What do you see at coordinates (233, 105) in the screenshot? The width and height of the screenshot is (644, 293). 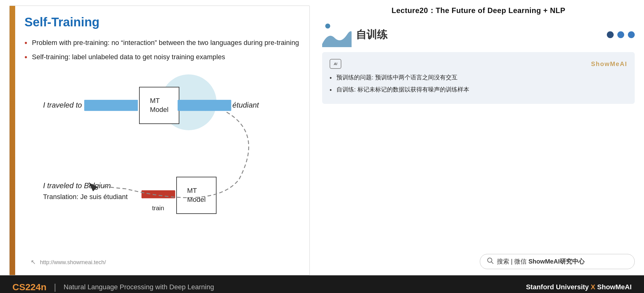 I see `label-right-top: Je suis étudiant` at bounding box center [233, 105].